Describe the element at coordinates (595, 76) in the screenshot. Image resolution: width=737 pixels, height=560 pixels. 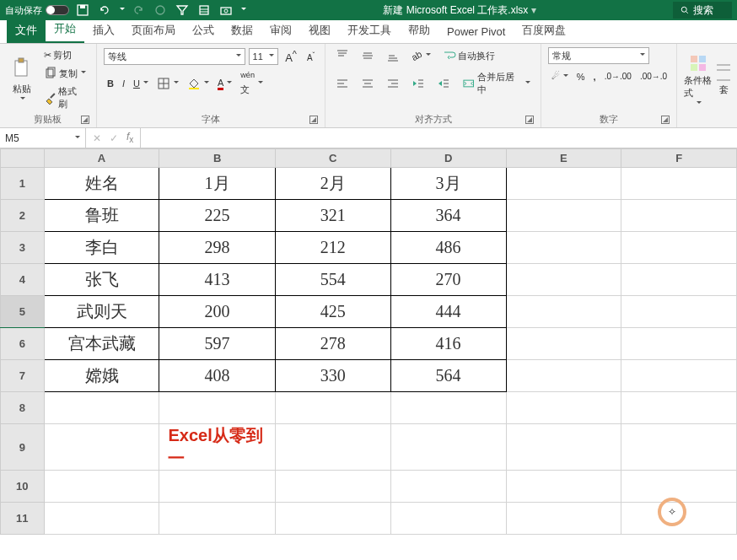
I see `comma-style-button: ,` at that location.